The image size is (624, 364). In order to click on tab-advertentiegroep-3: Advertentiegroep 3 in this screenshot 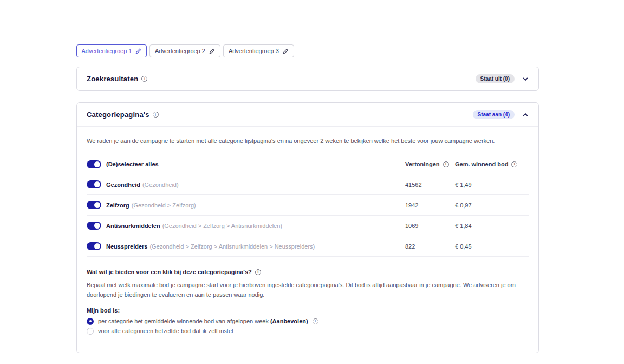, I will do `click(259, 51)`.